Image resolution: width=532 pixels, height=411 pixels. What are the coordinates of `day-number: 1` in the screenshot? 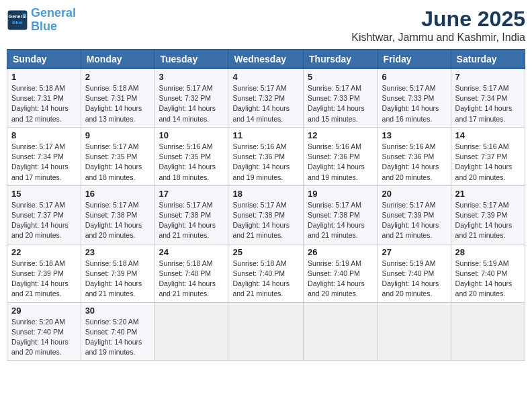 It's located at (44, 77).